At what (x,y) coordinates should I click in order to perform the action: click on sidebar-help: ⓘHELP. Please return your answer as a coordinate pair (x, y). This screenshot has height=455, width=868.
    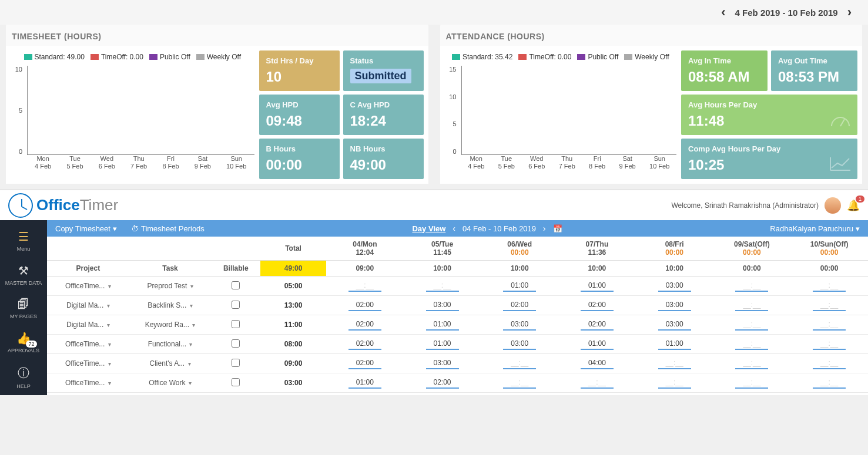
    Looking at the image, I should click on (24, 377).